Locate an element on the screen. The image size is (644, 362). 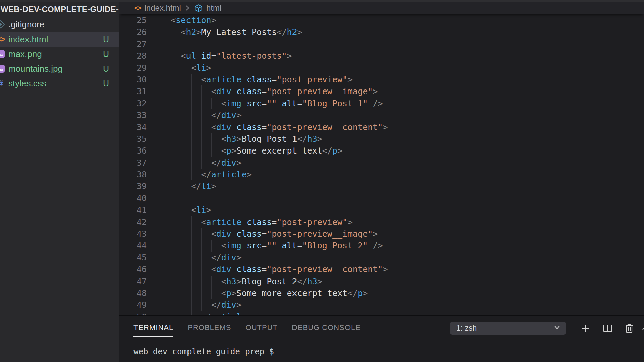
image-file-icon is located at coordinates (3, 54).